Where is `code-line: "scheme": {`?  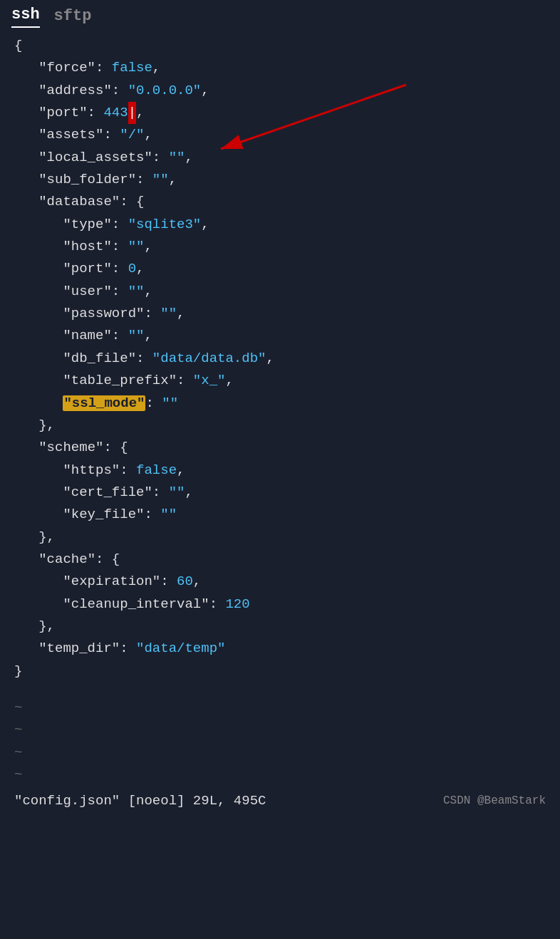
code-line: "scheme": { is located at coordinates (280, 447).